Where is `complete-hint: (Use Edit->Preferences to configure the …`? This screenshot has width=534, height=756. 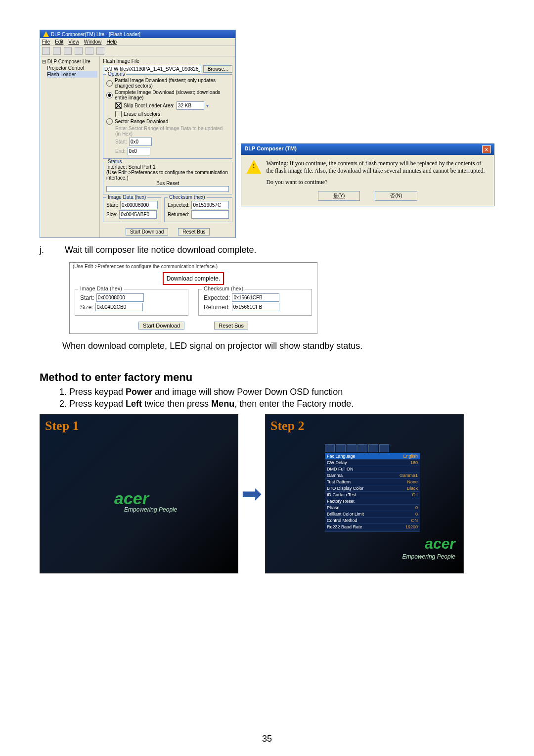 complete-hint: (Use Edit->Preferences to configure the … is located at coordinates (193, 266).